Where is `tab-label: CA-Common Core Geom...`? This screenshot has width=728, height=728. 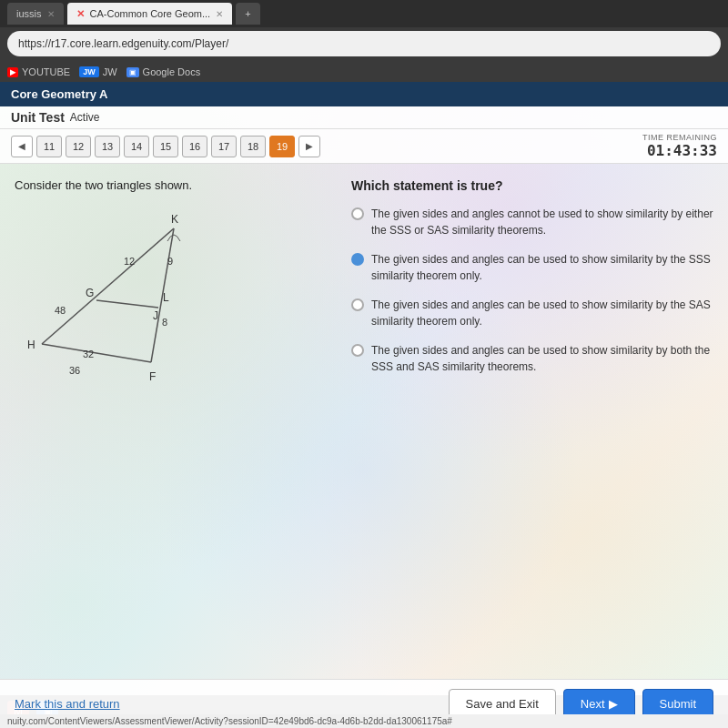
tab-label: CA-Common Core Geom... is located at coordinates (151, 14).